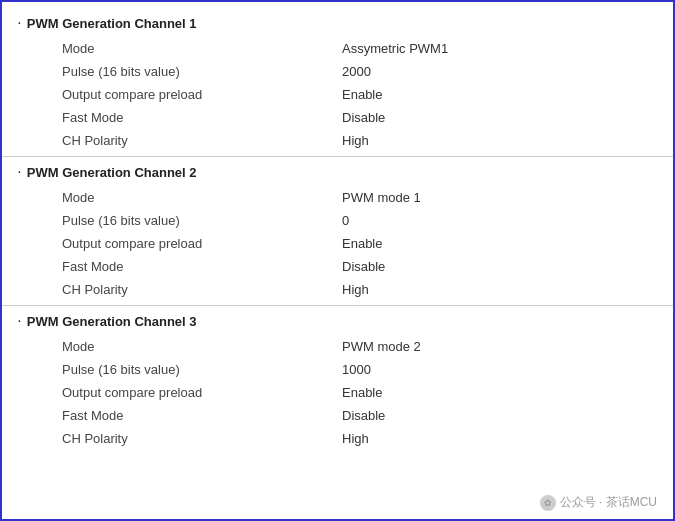 The width and height of the screenshot is (675, 521). Describe the element at coordinates (202, 48) in the screenshot. I see `property-name-ch1-1: Mode` at that location.